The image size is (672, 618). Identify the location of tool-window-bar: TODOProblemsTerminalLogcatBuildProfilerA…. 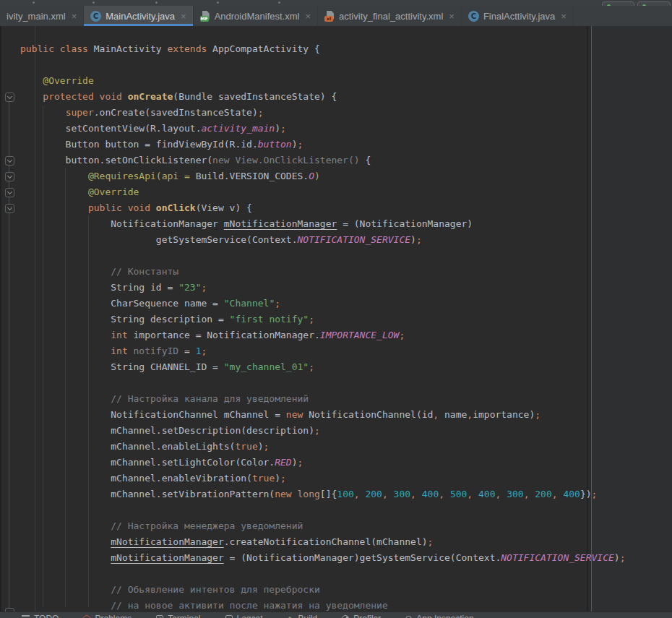
(336, 614).